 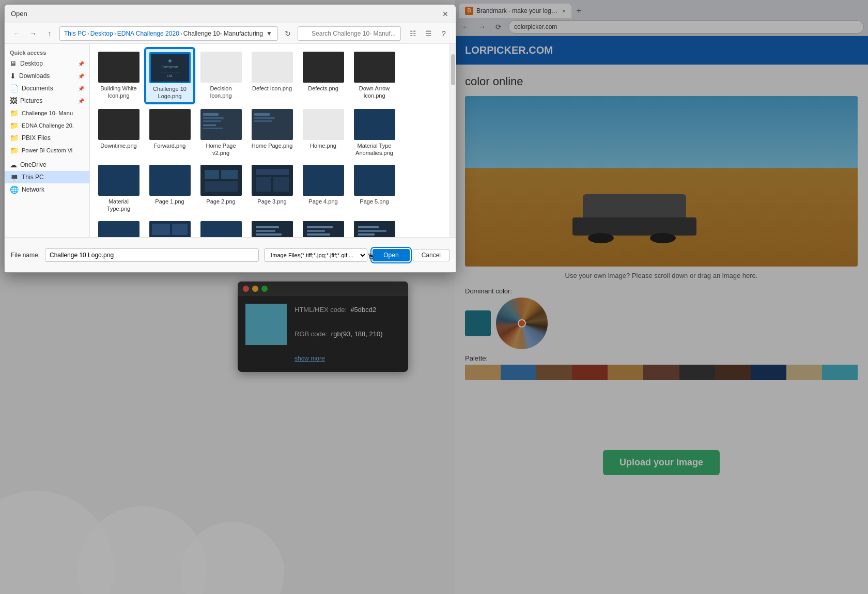 What do you see at coordinates (221, 67) in the screenshot?
I see `file-thumb-decision` at bounding box center [221, 67].